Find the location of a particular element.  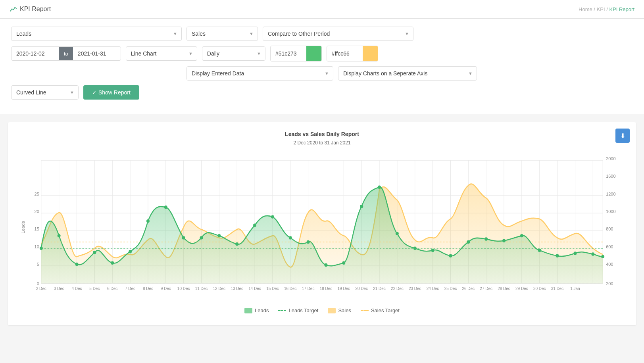

compare-select: Compare to Other Period is located at coordinates (304, 34).